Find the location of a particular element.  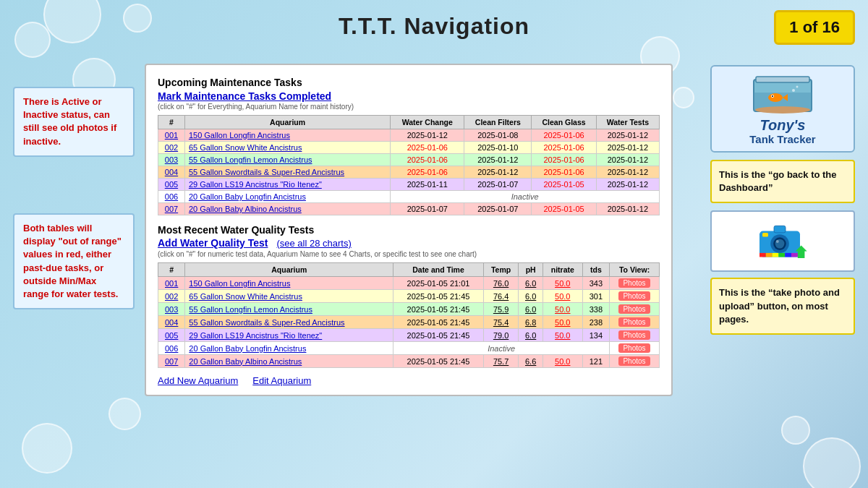

add-aquarium-link: Add New Aquarium is located at coordinates (198, 380).